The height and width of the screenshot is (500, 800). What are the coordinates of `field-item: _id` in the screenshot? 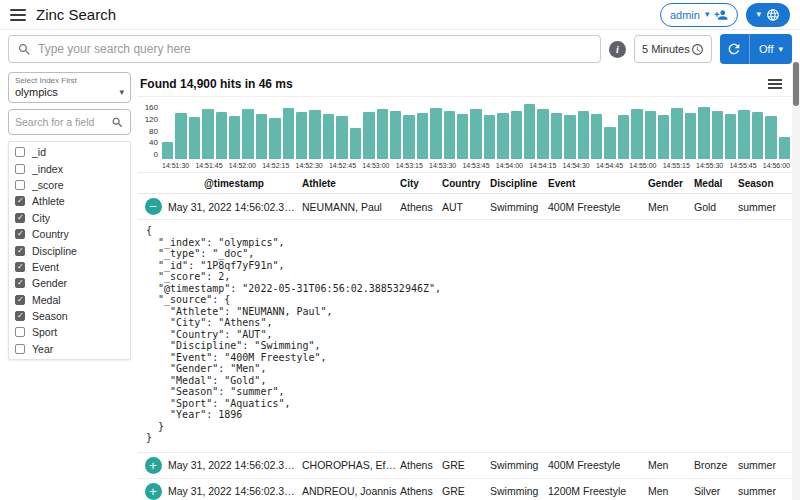 It's located at (70, 152).